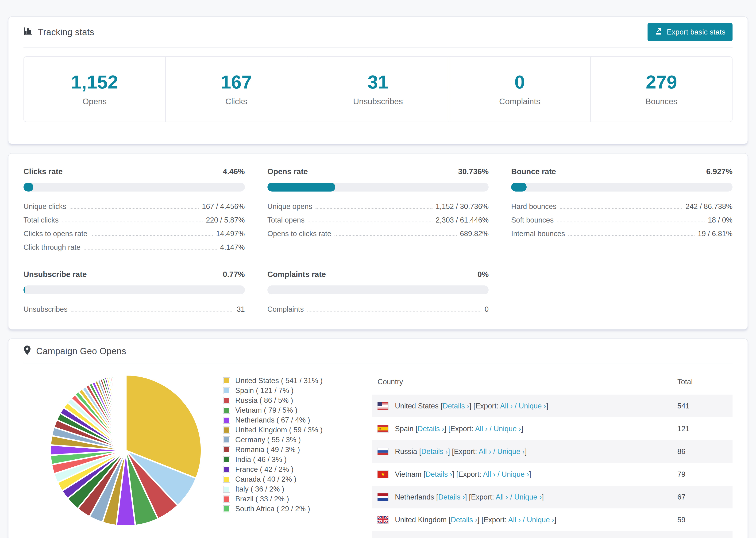 The width and height of the screenshot is (756, 538). I want to click on geo-table-row-gb: United Kingdom [Details ›] [Export: All …, so click(552, 520).